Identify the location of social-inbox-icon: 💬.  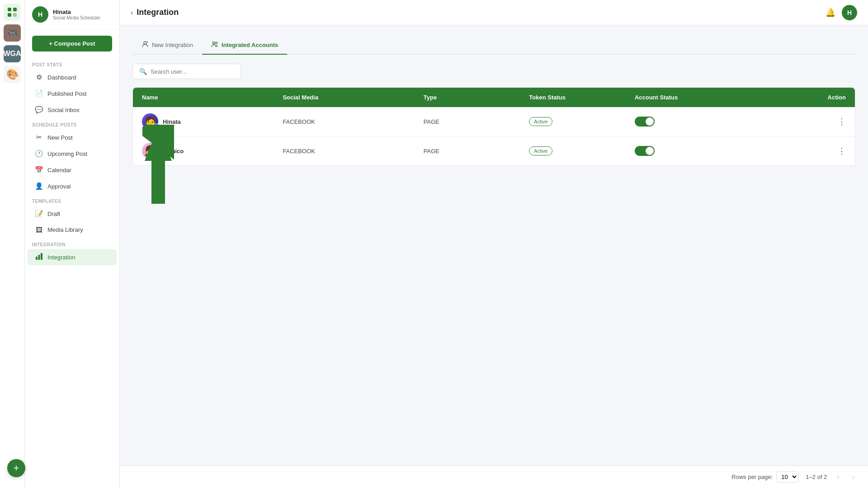
(39, 110).